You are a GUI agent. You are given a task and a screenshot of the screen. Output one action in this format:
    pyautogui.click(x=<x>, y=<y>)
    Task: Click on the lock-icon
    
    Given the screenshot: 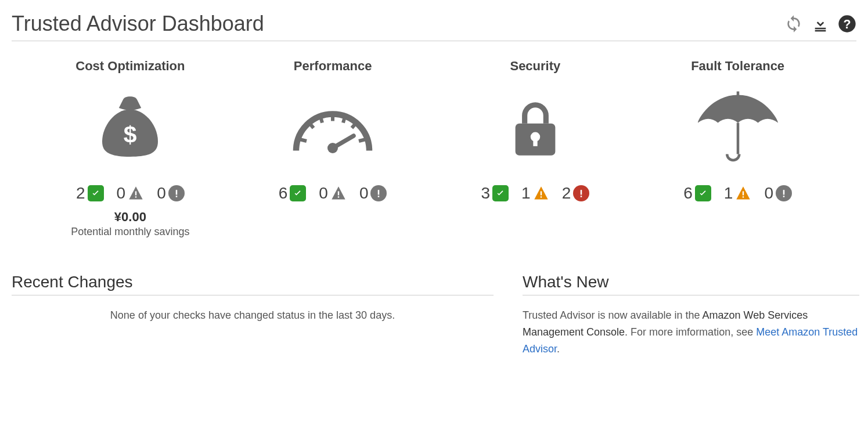 What is the action you would take?
    pyautogui.click(x=535, y=129)
    